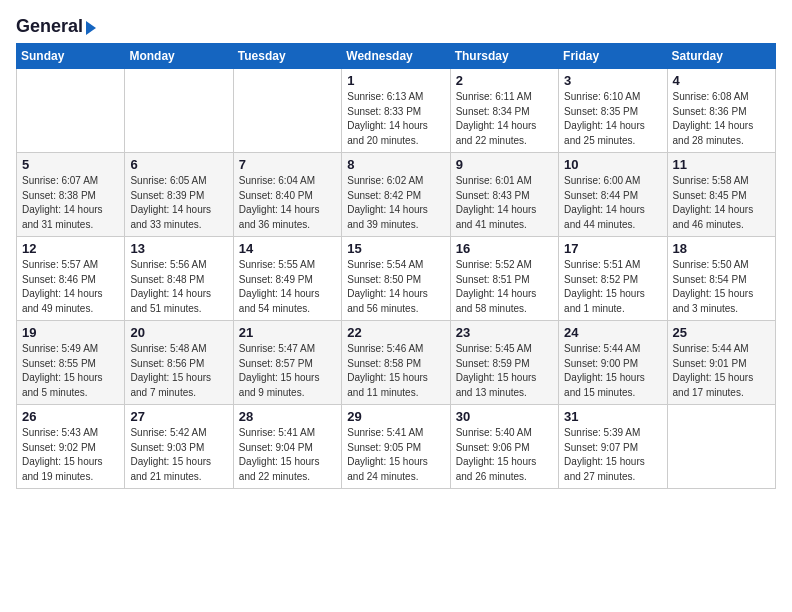 This screenshot has height=612, width=792. Describe the element at coordinates (178, 455) in the screenshot. I see `cell-content: Sunrise: 5:42 AMSunset: 9:03 PMDaylight:…` at that location.